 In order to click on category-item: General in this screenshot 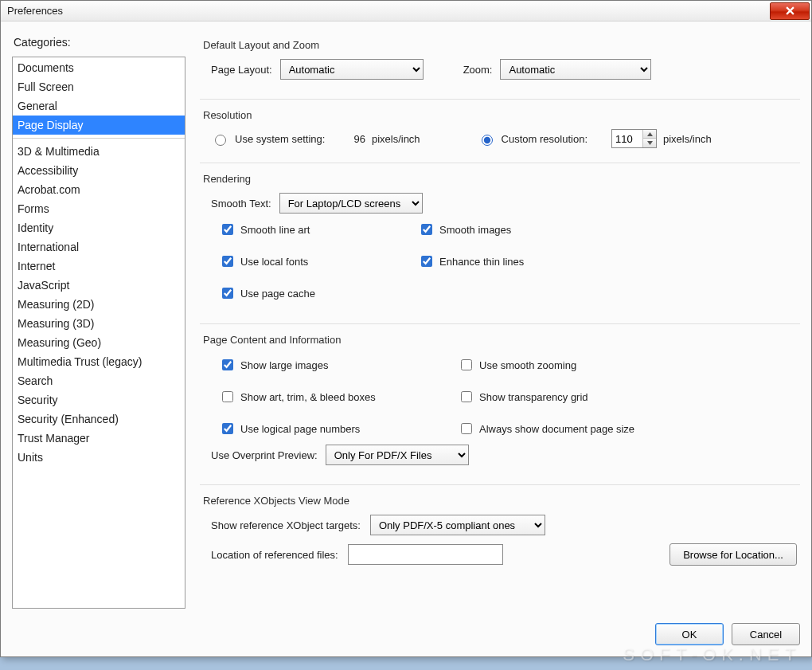, I will do `click(99, 106)`.